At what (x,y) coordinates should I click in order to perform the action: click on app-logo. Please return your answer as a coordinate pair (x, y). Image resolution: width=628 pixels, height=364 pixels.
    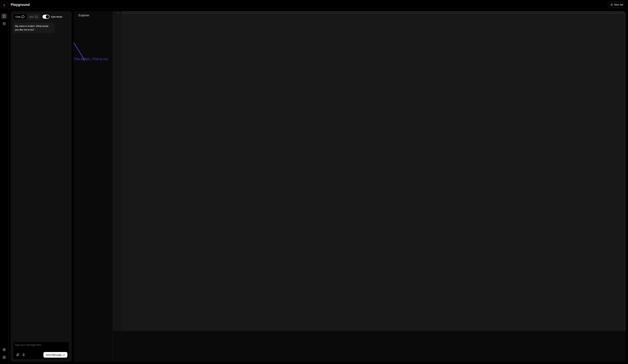
    Looking at the image, I should click on (4, 5).